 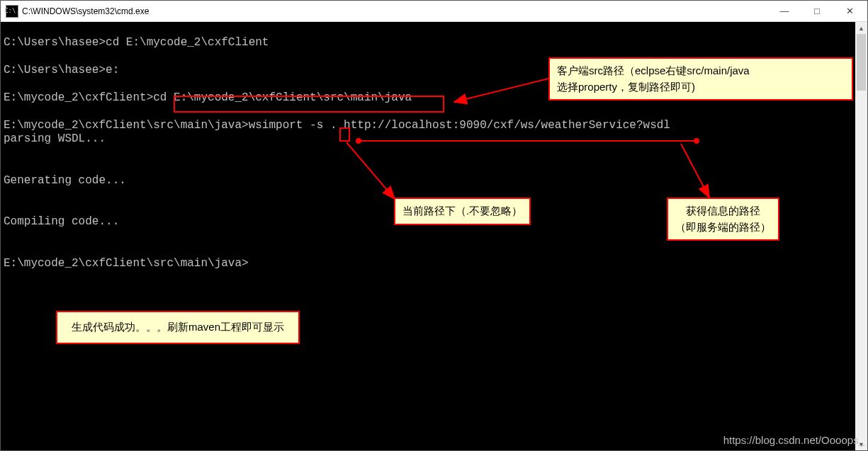 I want to click on output-line: parsing WSDL..., so click(x=55, y=139).